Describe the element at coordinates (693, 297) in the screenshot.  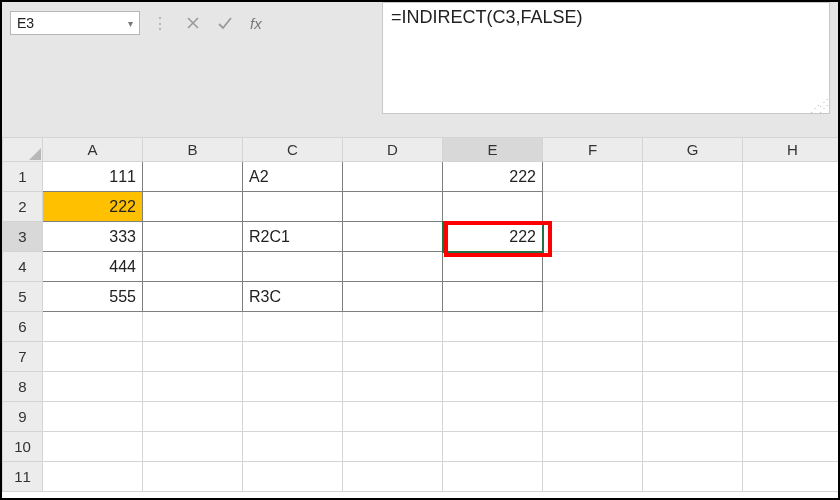
I see `cell-G5` at that location.